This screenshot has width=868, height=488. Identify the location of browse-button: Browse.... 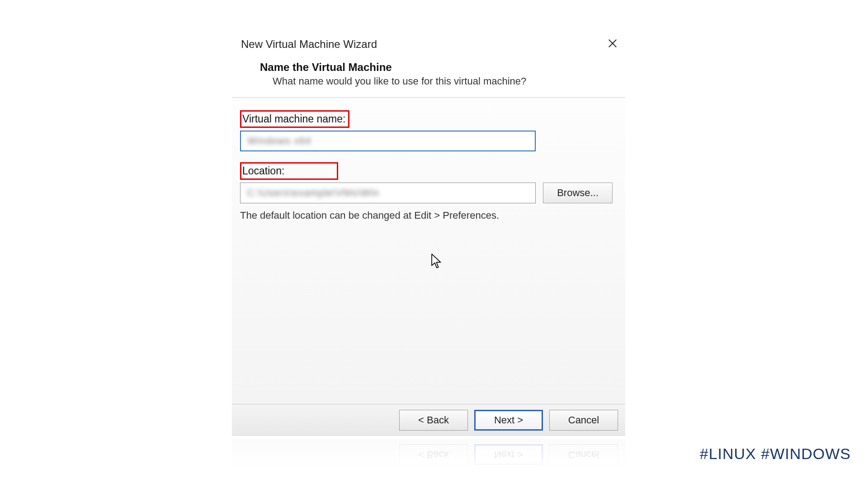
(578, 193).